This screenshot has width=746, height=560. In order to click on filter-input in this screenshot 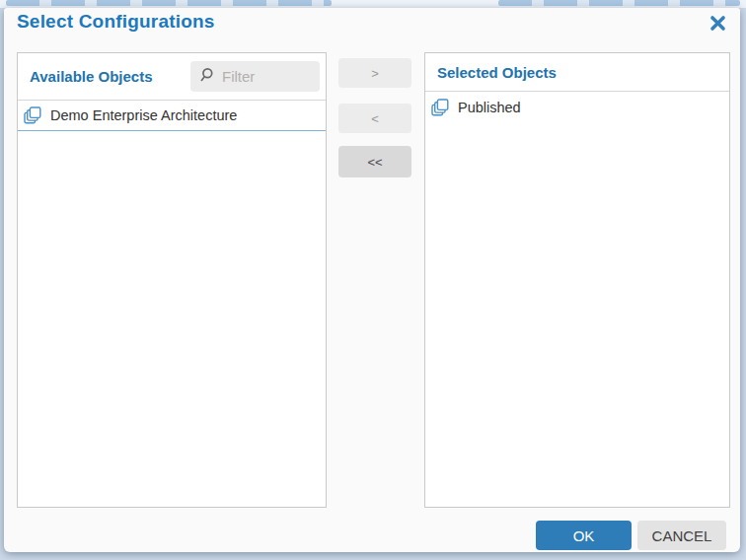, I will do `click(264, 77)`.